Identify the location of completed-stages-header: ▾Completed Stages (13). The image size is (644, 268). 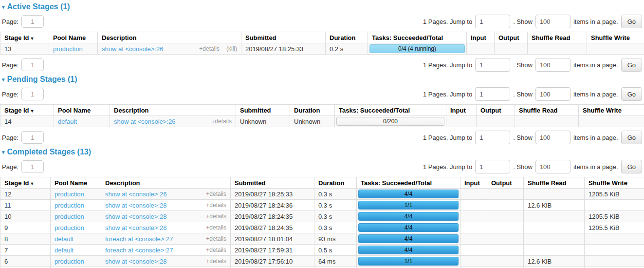
(322, 152).